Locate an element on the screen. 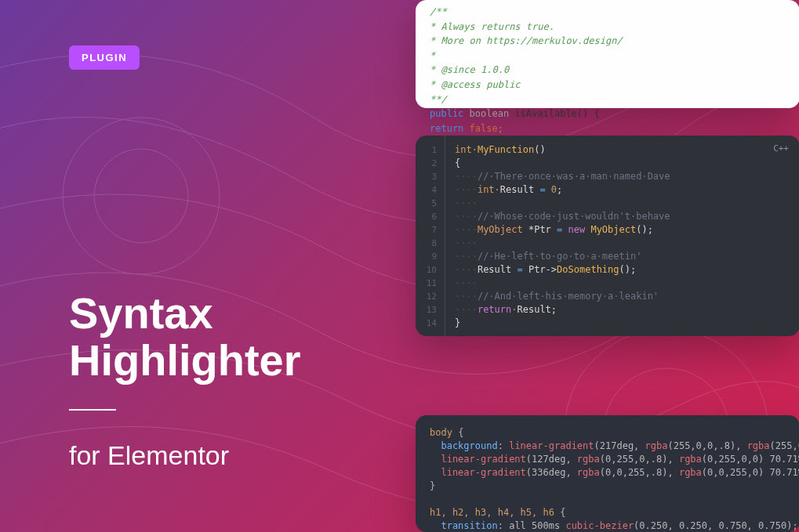  code-comment: * is located at coordinates (608, 56).